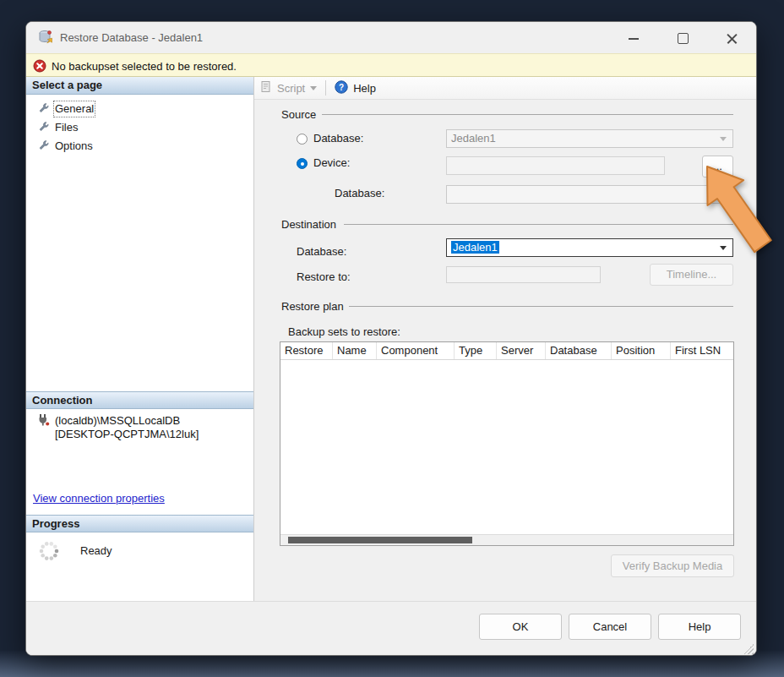 The image size is (784, 677). What do you see at coordinates (341, 88) in the screenshot?
I see `help-circle-icon: ?` at bounding box center [341, 88].